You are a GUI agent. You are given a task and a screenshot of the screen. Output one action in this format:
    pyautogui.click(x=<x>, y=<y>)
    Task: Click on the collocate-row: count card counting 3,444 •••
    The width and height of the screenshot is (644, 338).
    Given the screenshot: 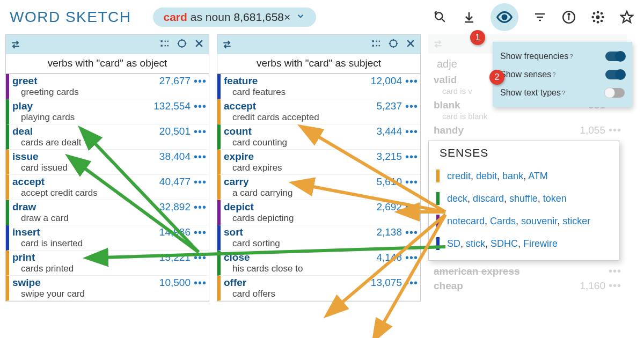 What is the action you would take?
    pyautogui.click(x=319, y=137)
    